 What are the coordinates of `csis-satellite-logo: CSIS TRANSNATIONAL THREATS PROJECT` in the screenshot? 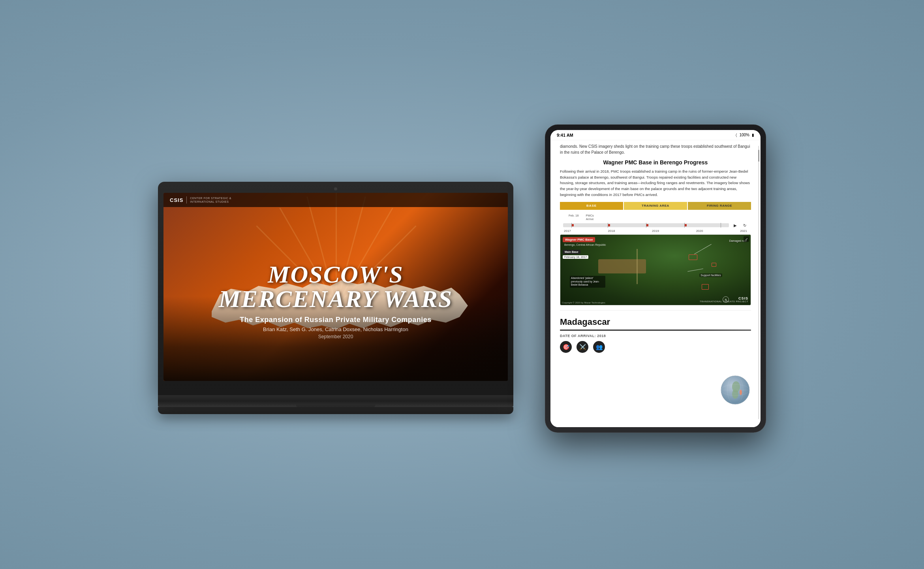 It's located at (724, 300).